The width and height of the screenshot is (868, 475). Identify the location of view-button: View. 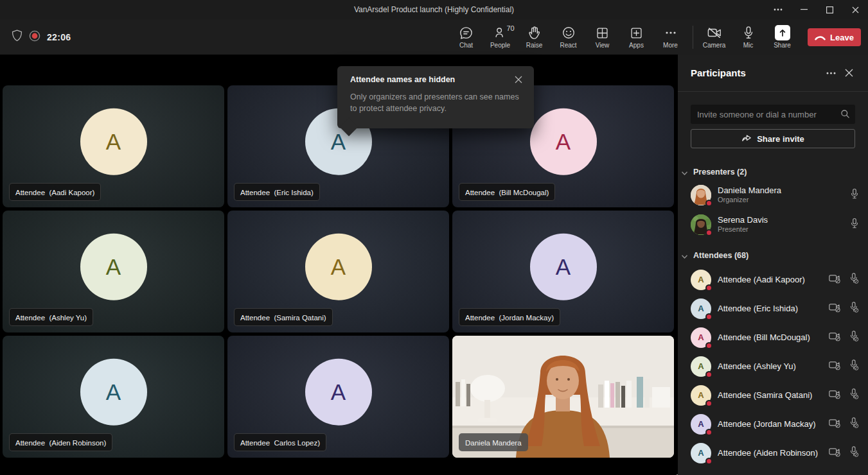
(603, 37).